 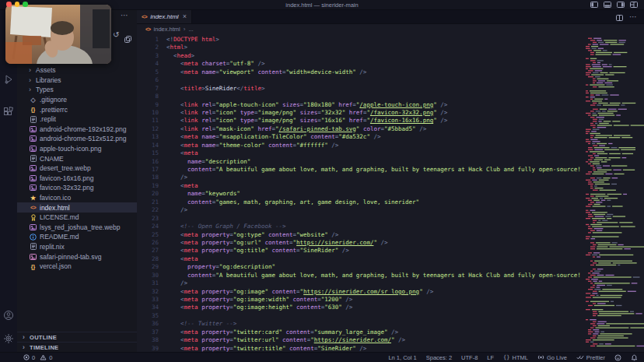 I want to click on webcam-video-overlay, so click(x=58, y=34).